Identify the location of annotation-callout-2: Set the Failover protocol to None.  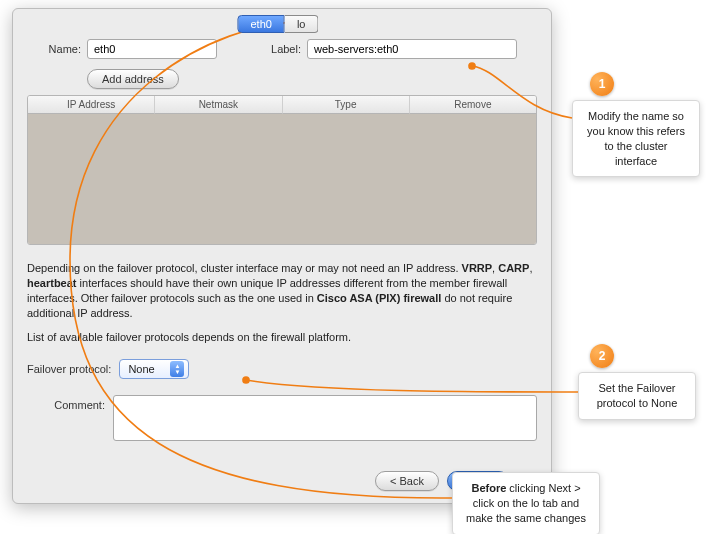
(637, 396).